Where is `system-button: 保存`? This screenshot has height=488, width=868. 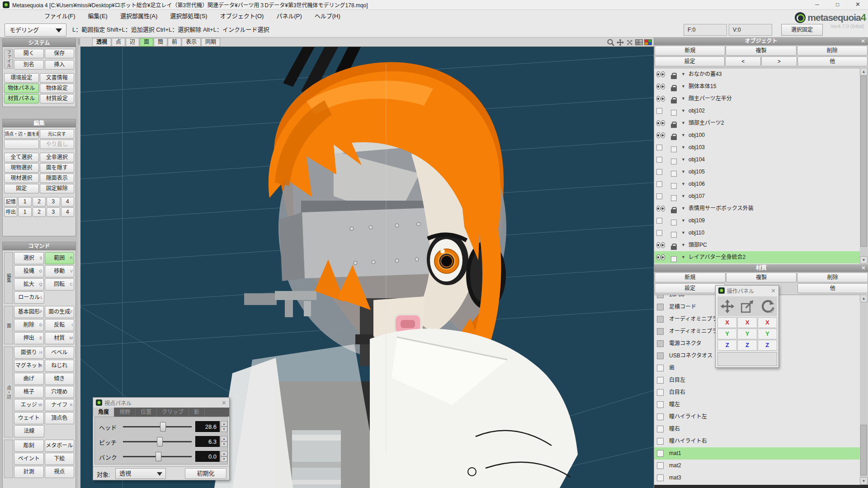 system-button: 保存 is located at coordinates (60, 53).